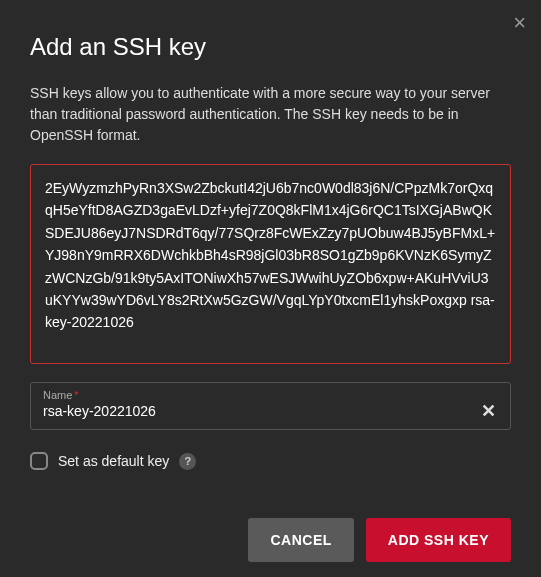  I want to click on name-label: Name*, so click(270, 395).